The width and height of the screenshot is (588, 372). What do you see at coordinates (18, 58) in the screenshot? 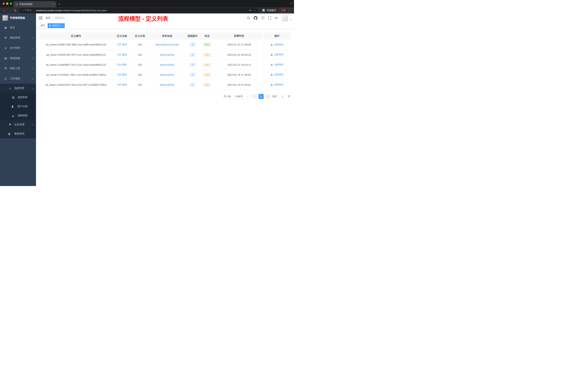
I see `sidebar-item-infrastructure: ▤ 基础设施 ▾` at bounding box center [18, 58].